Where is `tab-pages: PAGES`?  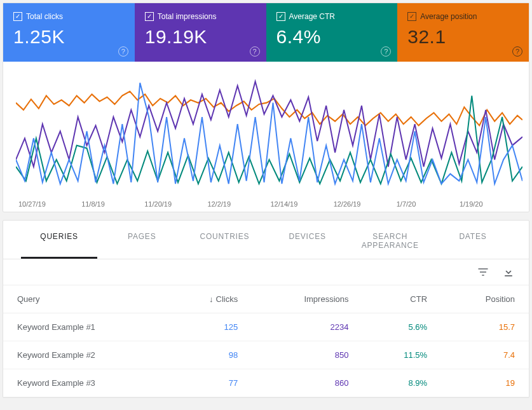 tab-pages: PAGES is located at coordinates (142, 240).